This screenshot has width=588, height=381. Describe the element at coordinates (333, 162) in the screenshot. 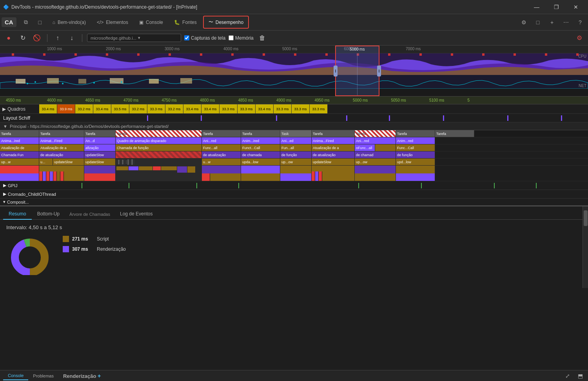

I see `row4-7: updateSlow` at that location.